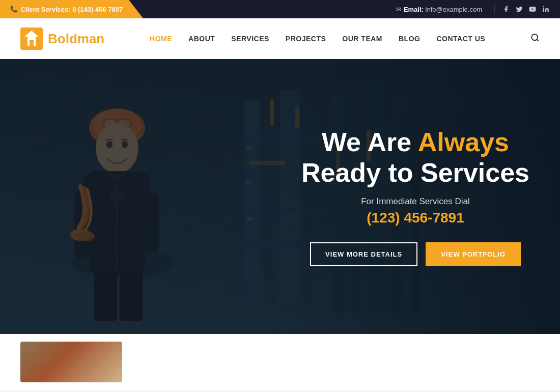 The width and height of the screenshot is (560, 392). Describe the element at coordinates (250, 39) in the screenshot. I see `nav-services: SERVICES` at that location.